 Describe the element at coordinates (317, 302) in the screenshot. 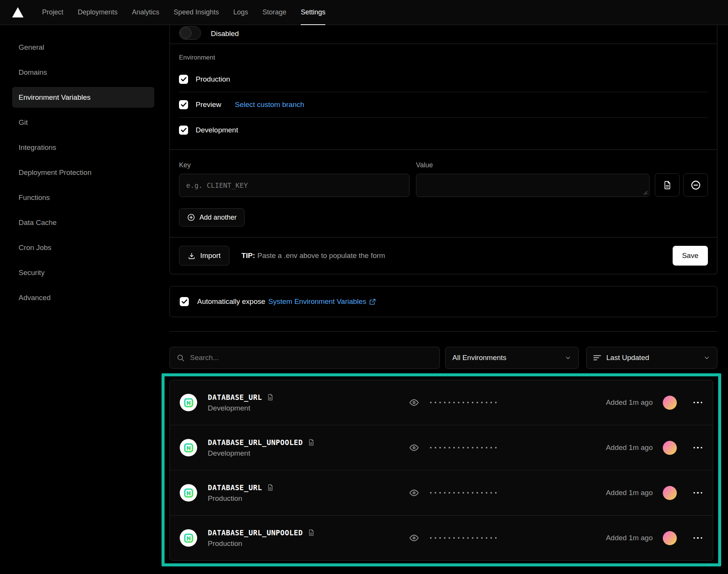

I see `system-env-variables-link-text: System Environment Variables` at that location.